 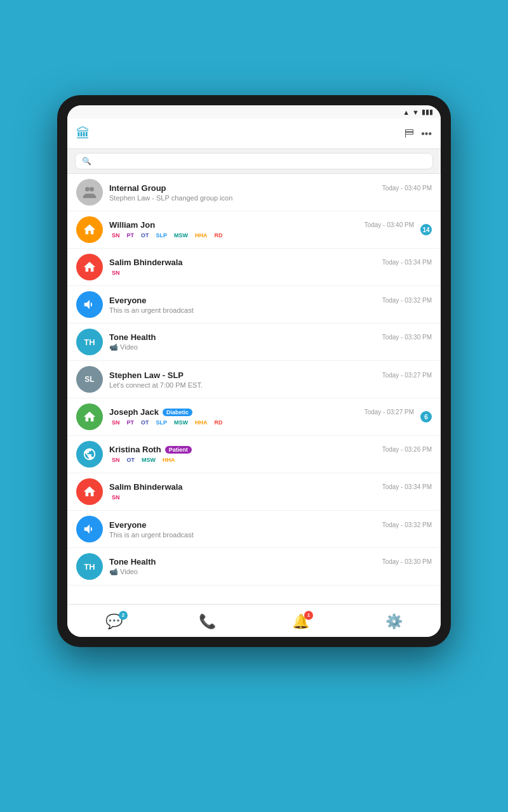 What do you see at coordinates (406, 112) in the screenshot?
I see `signal-icon: ▲` at bounding box center [406, 112].